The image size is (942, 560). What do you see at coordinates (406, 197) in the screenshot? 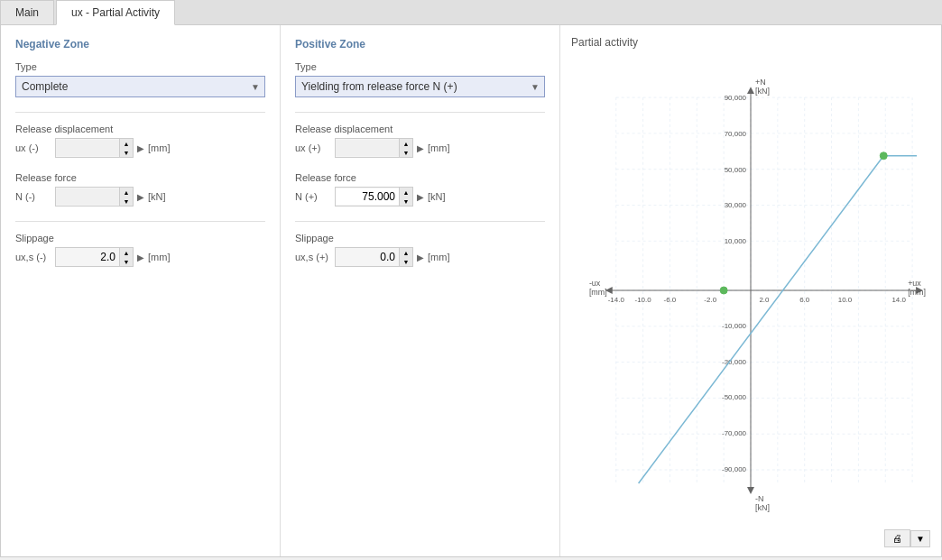
I see `positive-n-spin: ▲ ▼` at bounding box center [406, 197].